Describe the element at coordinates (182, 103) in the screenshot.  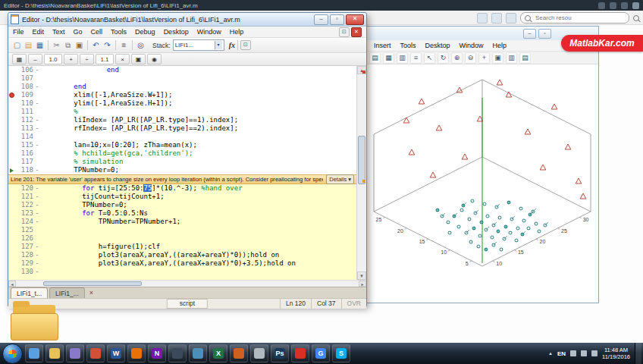
I see `code-line-110: 110- ylim([-1,AreaSize.H+1]);` at that location.